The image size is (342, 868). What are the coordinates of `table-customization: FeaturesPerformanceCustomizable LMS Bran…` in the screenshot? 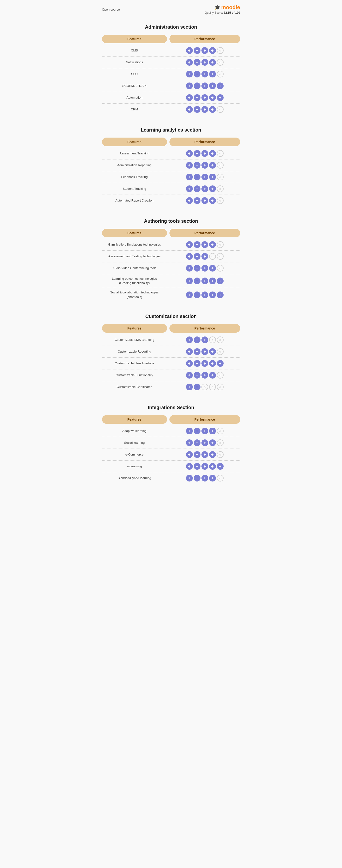 It's located at (171, 359).